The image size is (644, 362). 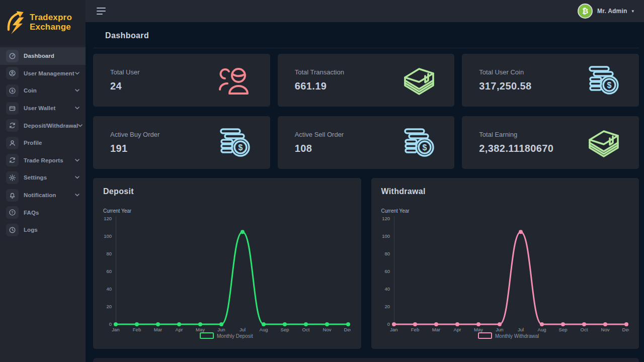 I want to click on stat-value: 2,382.11180670, so click(x=516, y=149).